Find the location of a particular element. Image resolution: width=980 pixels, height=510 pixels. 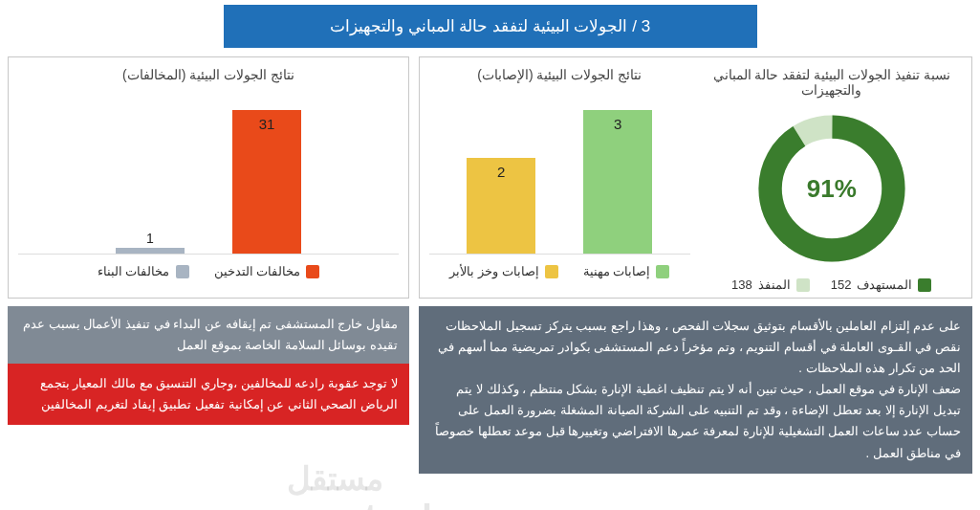

donut-chart: 91% is located at coordinates (832, 188).